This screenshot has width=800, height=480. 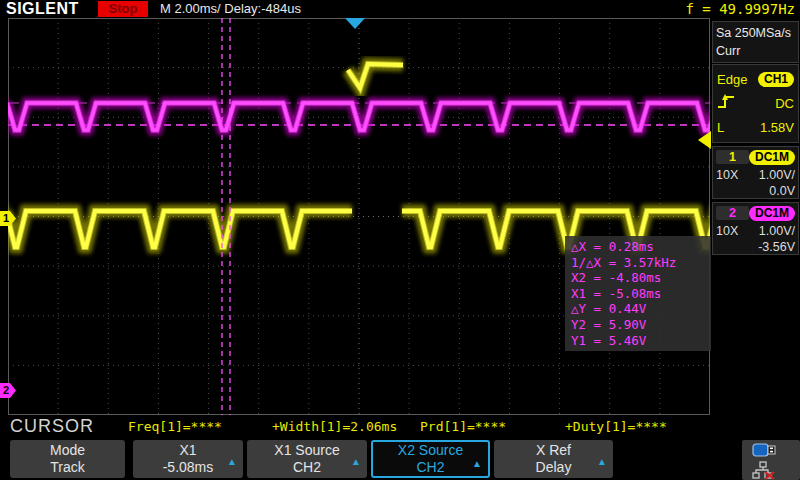 I want to click on channel1-coupling-badge: DC1M, so click(x=772, y=158).